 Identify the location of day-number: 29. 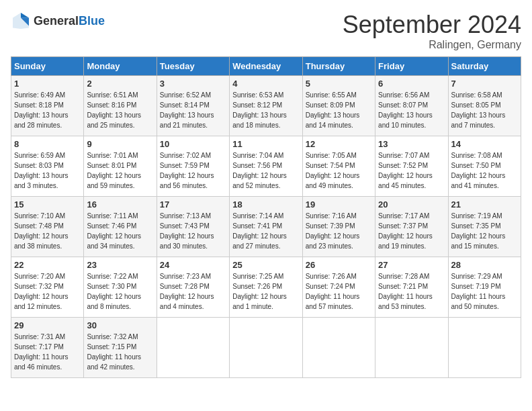
(47, 325).